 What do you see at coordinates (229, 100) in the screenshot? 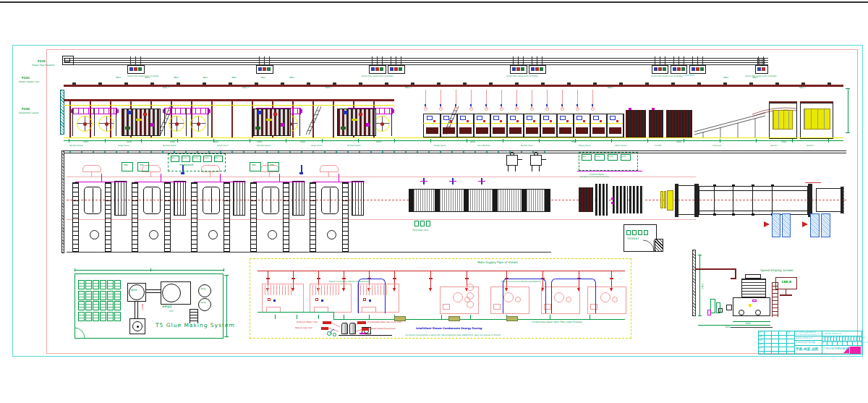
I see `mezzanine-beam` at bounding box center [229, 100].